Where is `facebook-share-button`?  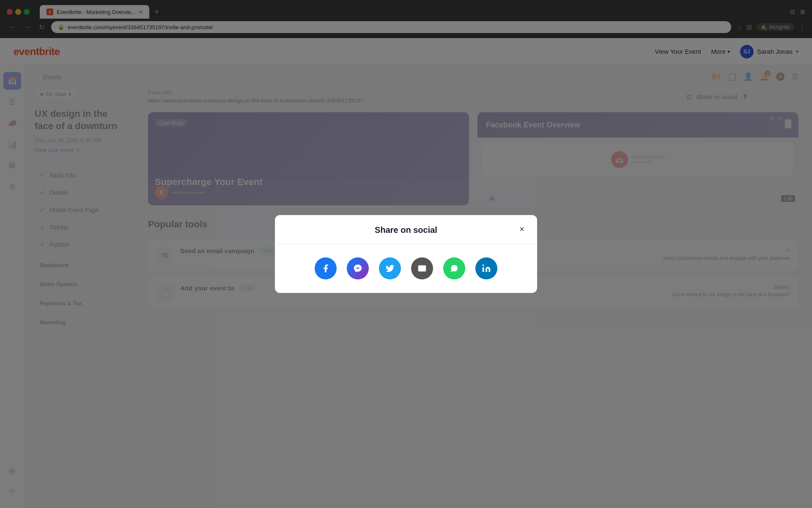
facebook-share-button is located at coordinates (326, 268).